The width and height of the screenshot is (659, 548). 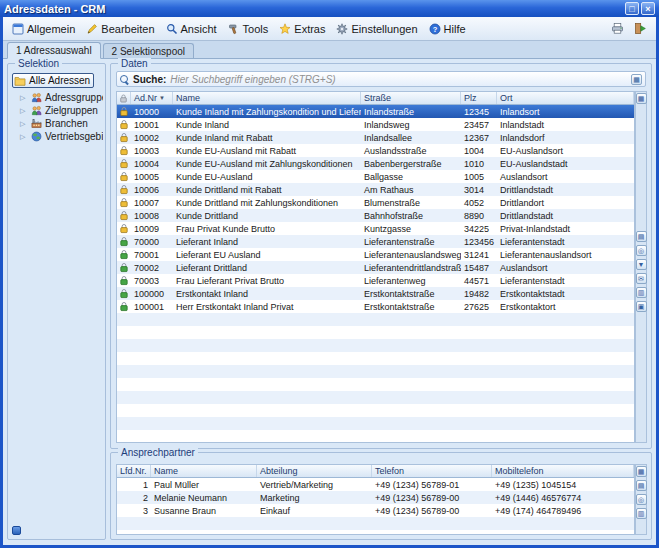 I want to click on column-header-adnr: Ad.Nr▼, so click(x=152, y=98).